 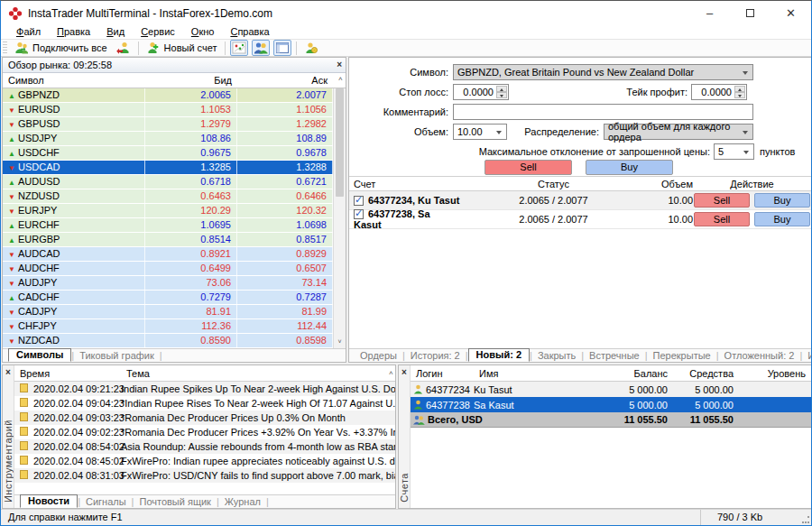 What do you see at coordinates (603, 112) in the screenshot?
I see `comment-input` at bounding box center [603, 112].